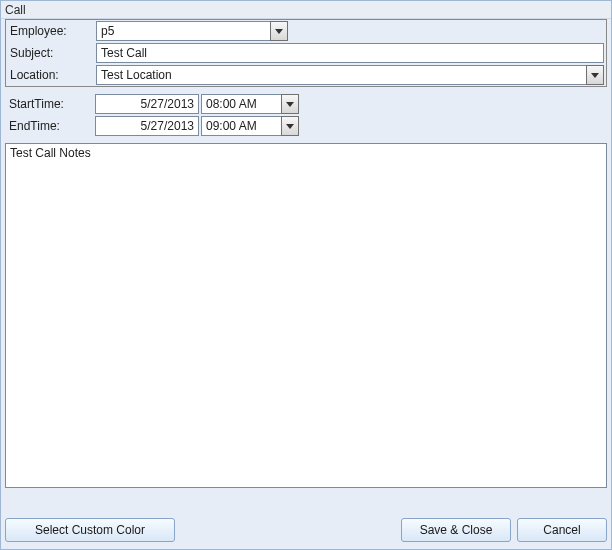 The height and width of the screenshot is (550, 612). What do you see at coordinates (52, 53) in the screenshot?
I see `subject-label: Subject:` at bounding box center [52, 53].